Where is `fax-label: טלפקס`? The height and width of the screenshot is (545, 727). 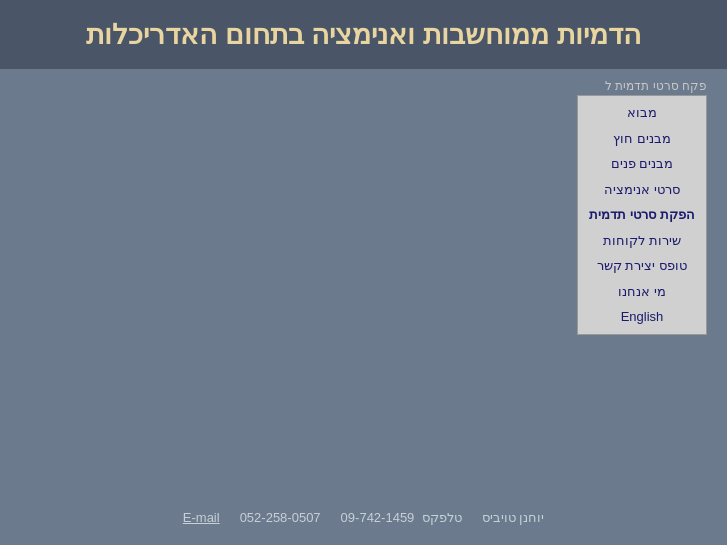 fax-label: טלפקס is located at coordinates (442, 518).